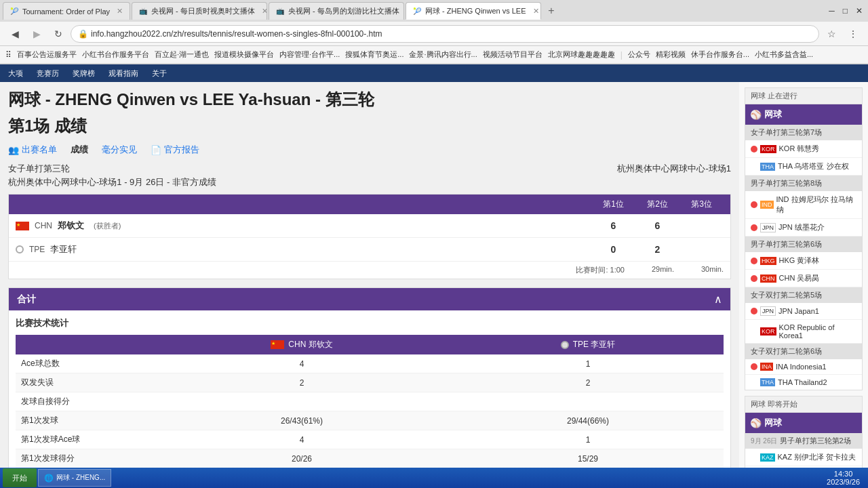 This screenshot has height=488, width=868. What do you see at coordinates (16, 73) in the screenshot?
I see `site-nav-home: 大项` at bounding box center [16, 73].